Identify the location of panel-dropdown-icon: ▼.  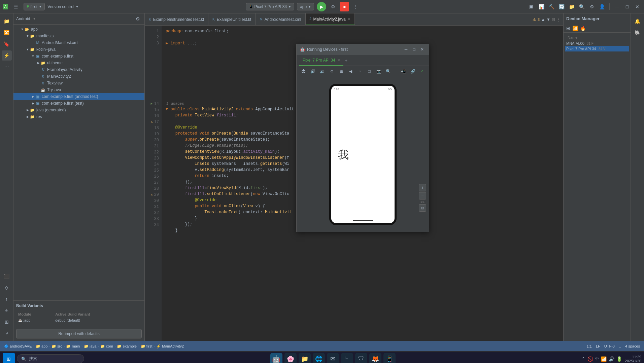
(34, 19).